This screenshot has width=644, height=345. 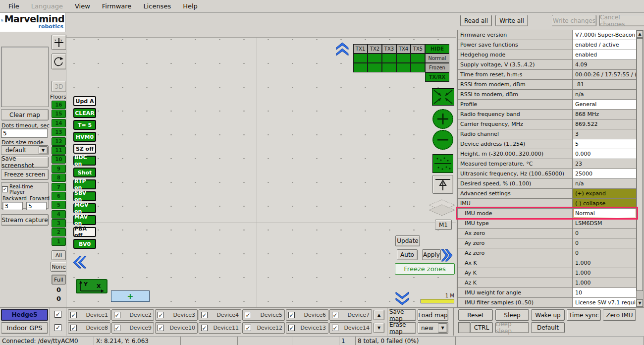 I want to click on tx-frozen-button: Frozen, so click(x=437, y=67).